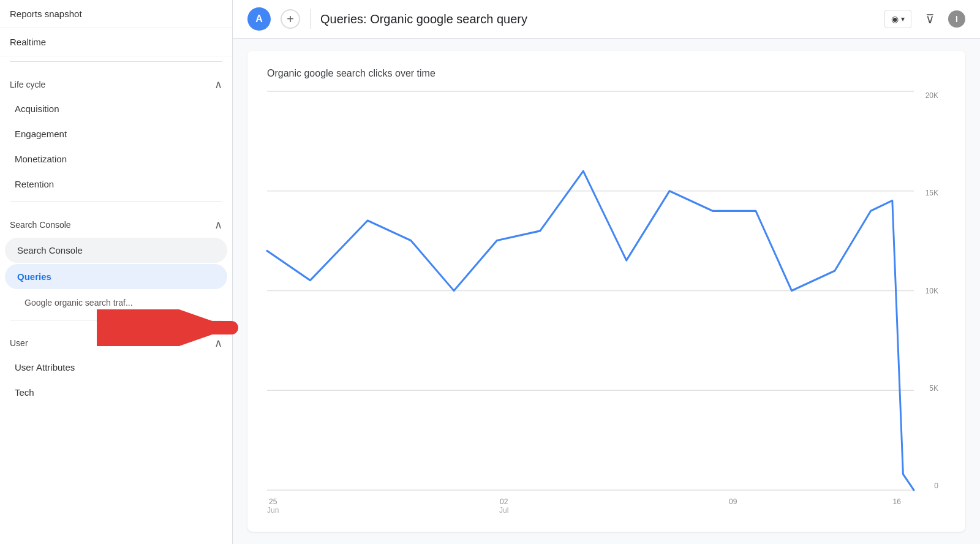  Describe the element at coordinates (116, 81) in the screenshot. I see `sidebar-section-lifecycle: Life cycle ∧` at that location.